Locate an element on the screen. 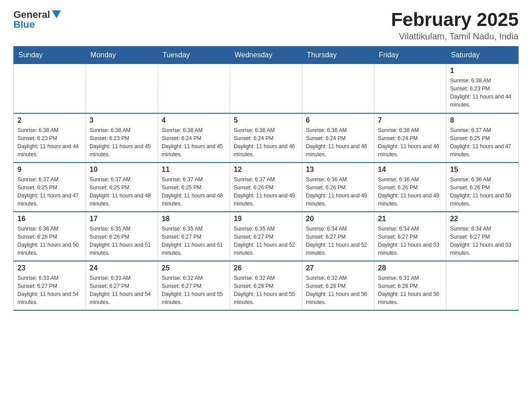  calendar-cell: 15Sunrise: 6:36 AM Sunset: 6:26 PM Dayli… is located at coordinates (483, 187).